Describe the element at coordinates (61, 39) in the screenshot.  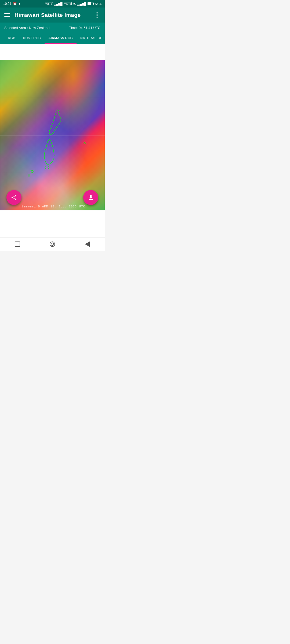
I see `tab-airmass-rgb: AIRMASS RGB` at that location.